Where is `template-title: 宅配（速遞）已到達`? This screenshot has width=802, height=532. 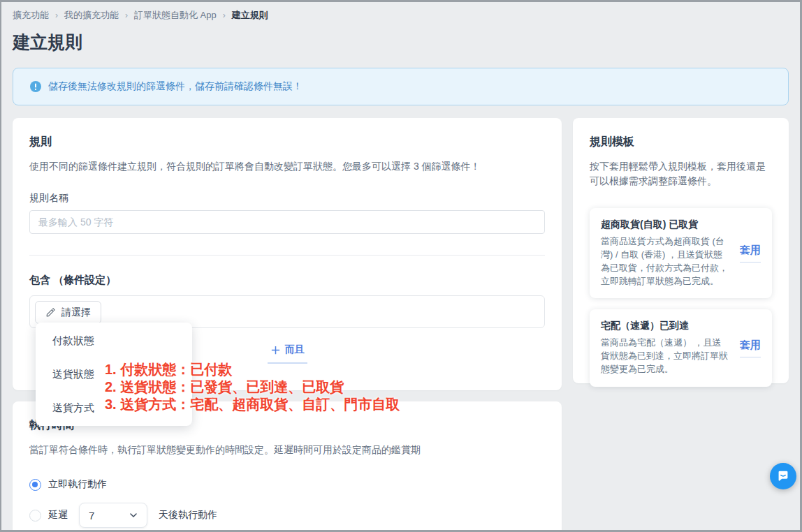 template-title: 宅配（速遞）已到達 is located at coordinates (665, 326).